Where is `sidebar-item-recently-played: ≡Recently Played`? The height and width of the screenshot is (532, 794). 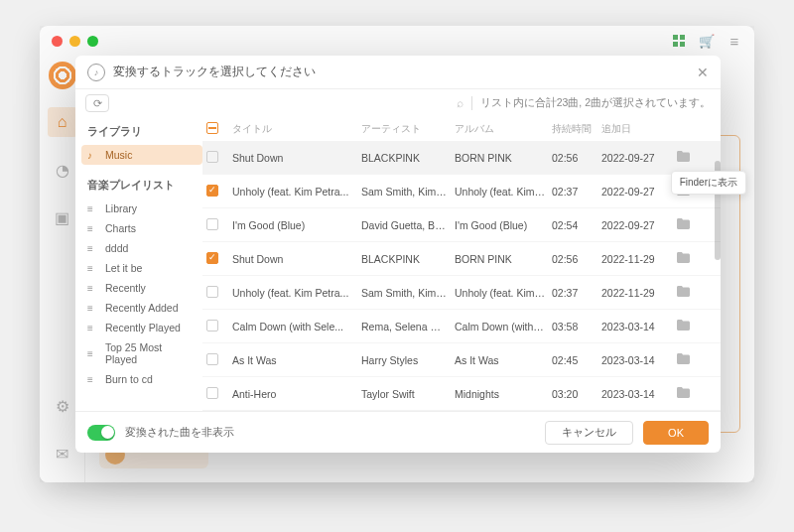
sidebar-item-recently-played: ≡Recently Played is located at coordinates (142, 328).